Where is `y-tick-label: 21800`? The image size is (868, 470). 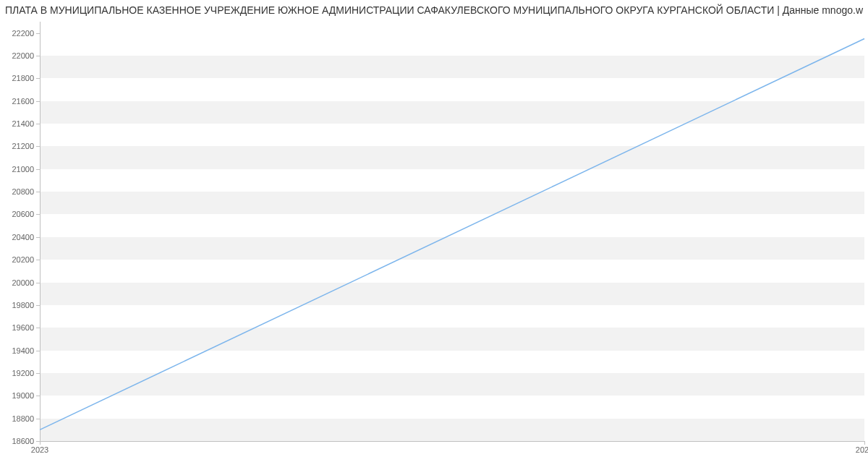 y-tick-label: 21800 is located at coordinates (26, 78).